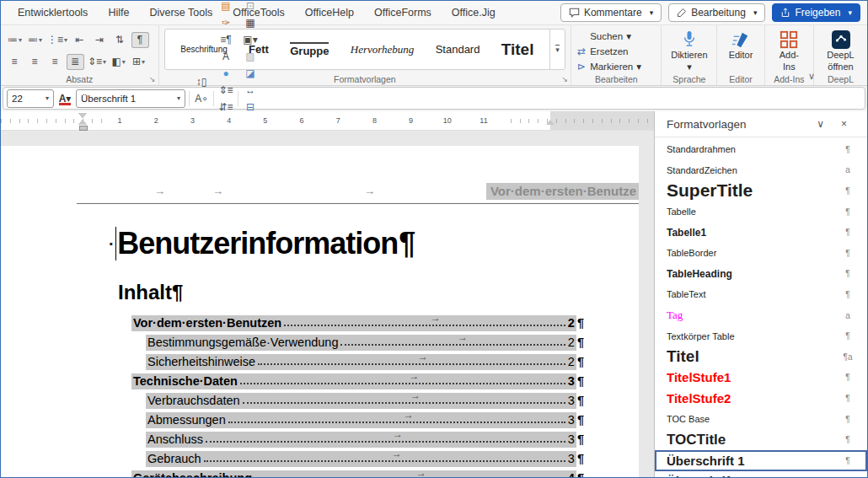  What do you see at coordinates (65, 99) in the screenshot?
I see `font-color-icon: A▾` at bounding box center [65, 99].